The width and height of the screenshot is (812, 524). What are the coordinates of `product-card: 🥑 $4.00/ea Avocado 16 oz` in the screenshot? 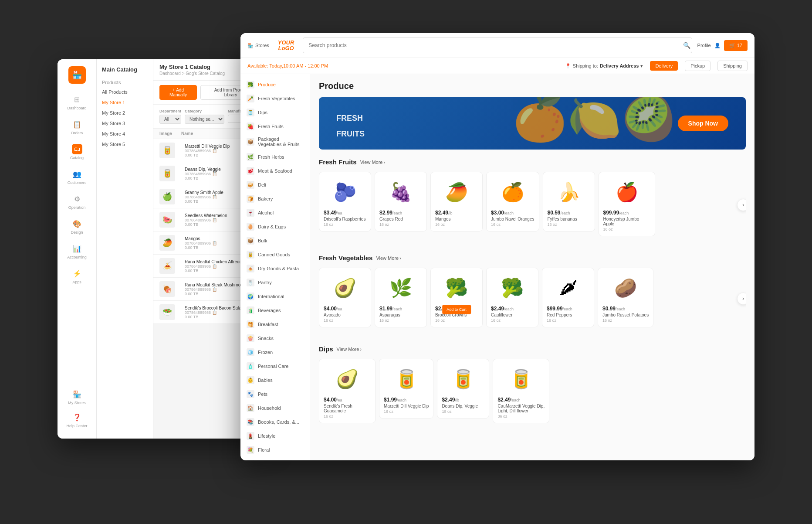 It's located at (345, 297).